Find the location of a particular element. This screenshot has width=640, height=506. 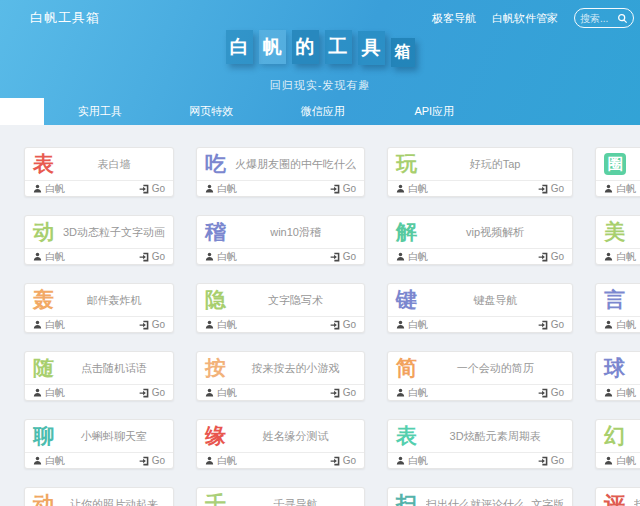

tool-card-title: 3D炫酷元素周期表 is located at coordinates (495, 436).